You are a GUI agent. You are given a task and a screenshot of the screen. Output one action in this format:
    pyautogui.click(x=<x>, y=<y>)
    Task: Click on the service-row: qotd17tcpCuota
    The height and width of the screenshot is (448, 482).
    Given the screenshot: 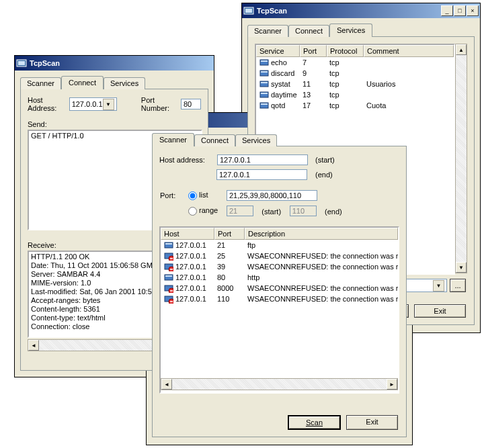 What is the action you would take?
    pyautogui.click(x=355, y=105)
    